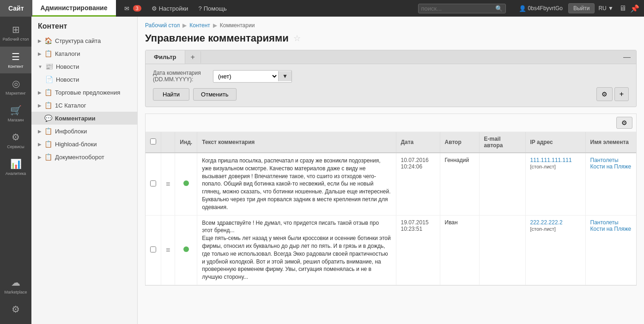  What do you see at coordinates (163, 25) in the screenshot?
I see `breadcrumb-desktop: Рабочий стол` at bounding box center [163, 25].